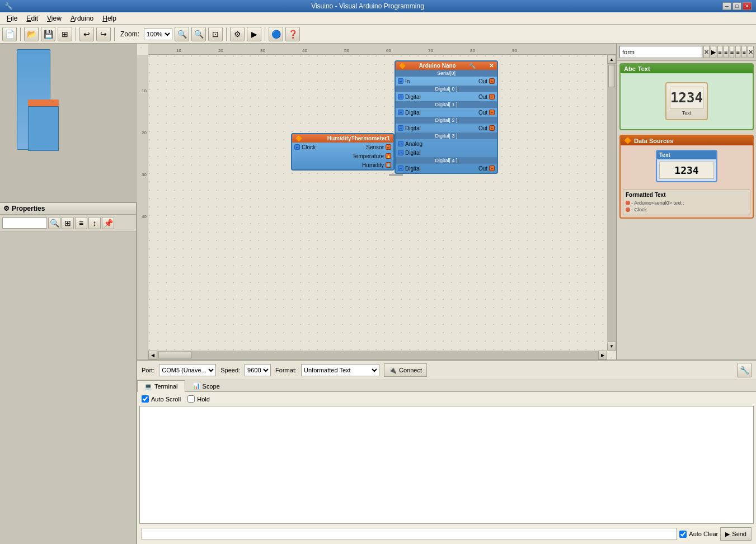 The width and height of the screenshot is (756, 544). What do you see at coordinates (401, 112) in the screenshot?
I see `digital1-input-port: ⌐` at bounding box center [401, 112].